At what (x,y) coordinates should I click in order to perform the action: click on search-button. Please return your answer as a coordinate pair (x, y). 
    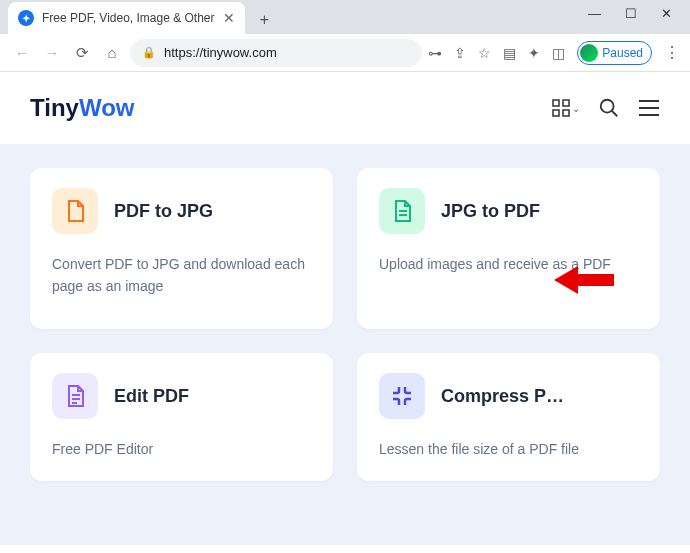
    Looking at the image, I should click on (609, 108).